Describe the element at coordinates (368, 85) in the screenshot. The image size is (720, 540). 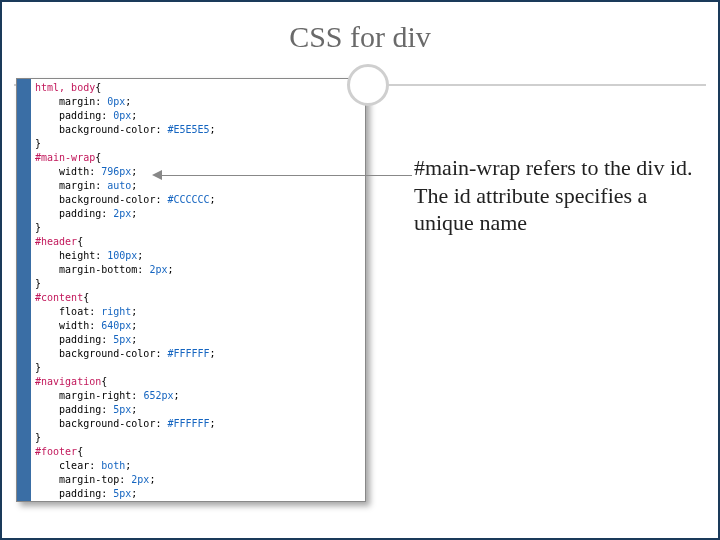
I see `ring-decoration` at that location.